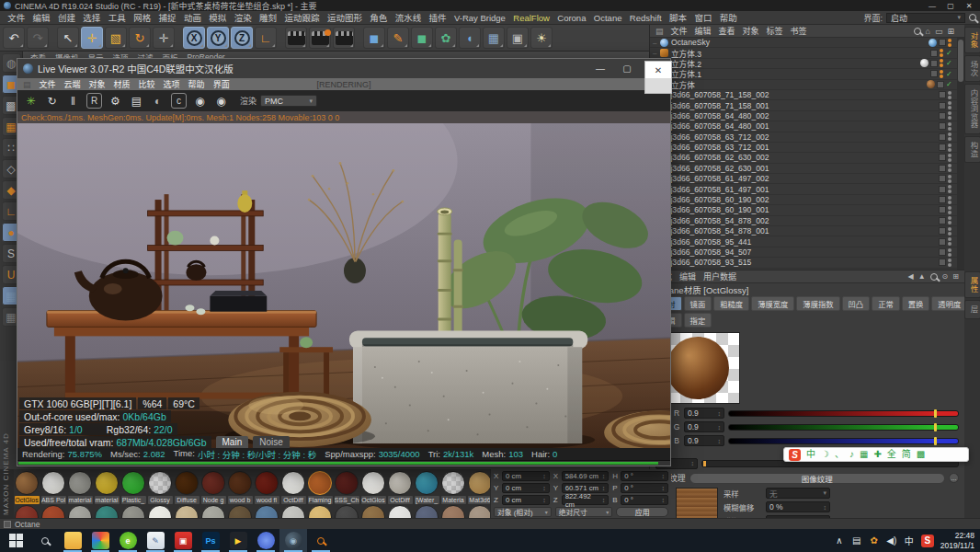  Describe the element at coordinates (798, 493) in the screenshot. I see `sampling-select: 无▾` at that location.